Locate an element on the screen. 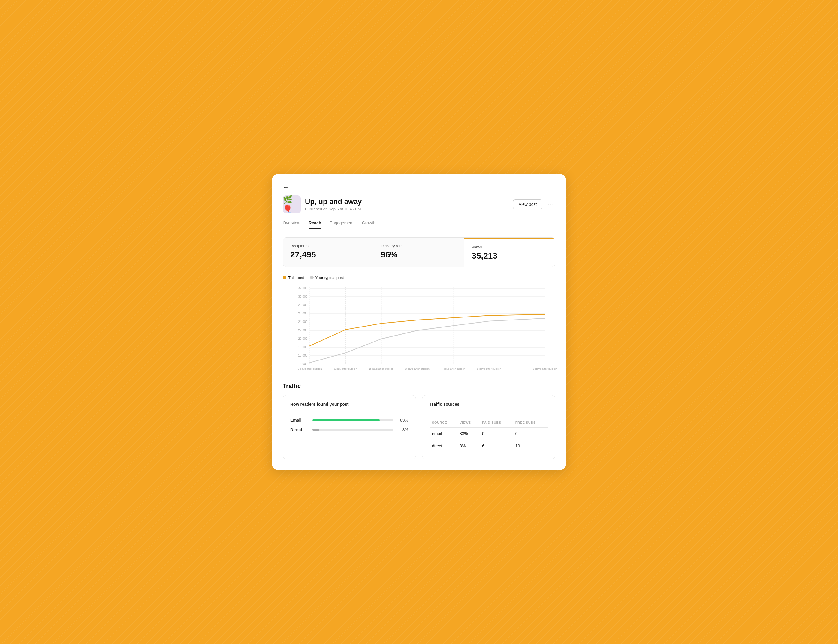  stat-views-label: Views is located at coordinates (510, 247).